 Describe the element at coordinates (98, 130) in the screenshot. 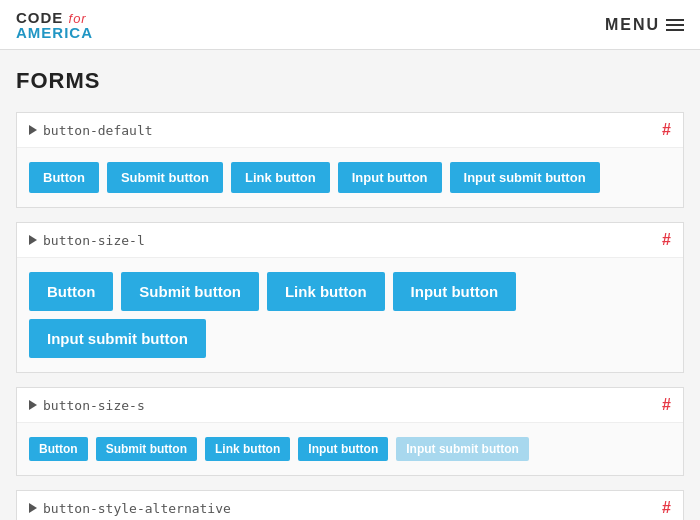

I see `section-label: button-default` at that location.